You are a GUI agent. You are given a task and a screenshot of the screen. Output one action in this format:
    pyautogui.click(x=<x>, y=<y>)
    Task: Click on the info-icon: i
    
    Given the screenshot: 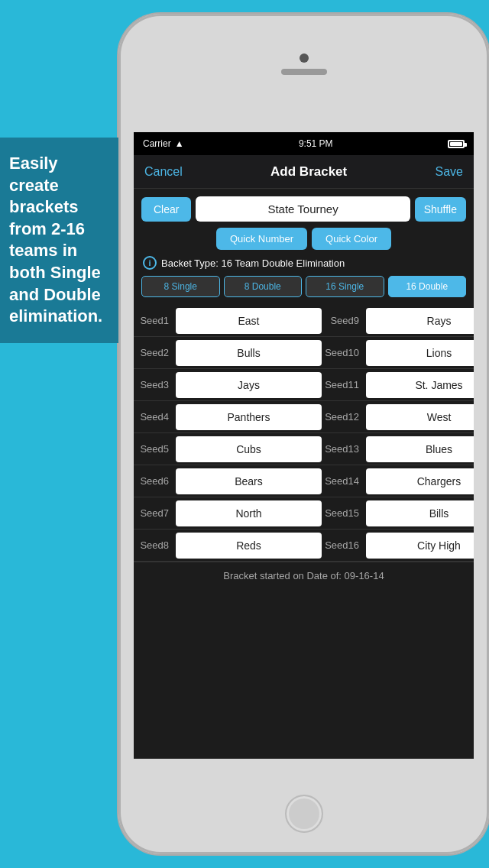 What is the action you would take?
    pyautogui.click(x=150, y=263)
    